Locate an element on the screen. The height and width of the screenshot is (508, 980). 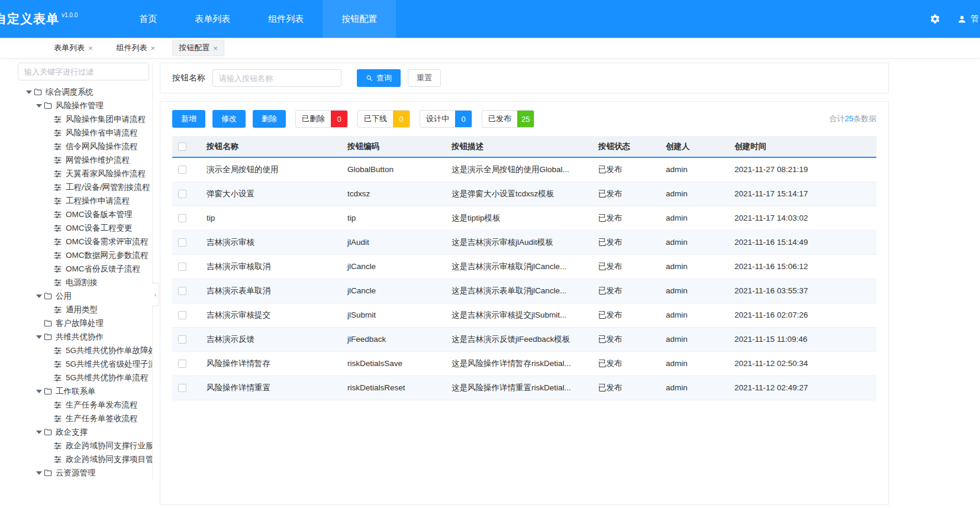
table-row: 吉林演示审核 jlAudit 这是吉林演示审核jlAudit模板 已发布 adm… is located at coordinates (524, 242).